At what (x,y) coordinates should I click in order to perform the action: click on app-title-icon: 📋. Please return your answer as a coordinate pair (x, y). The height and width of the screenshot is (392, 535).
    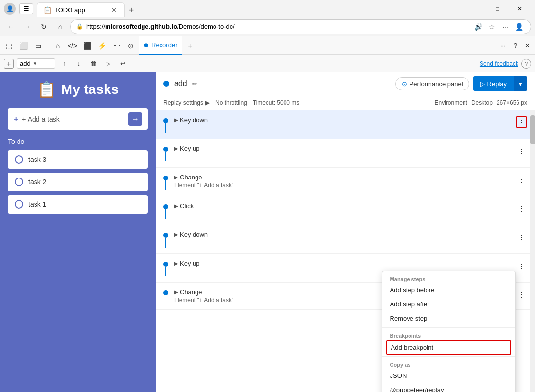
    Looking at the image, I should click on (47, 89).